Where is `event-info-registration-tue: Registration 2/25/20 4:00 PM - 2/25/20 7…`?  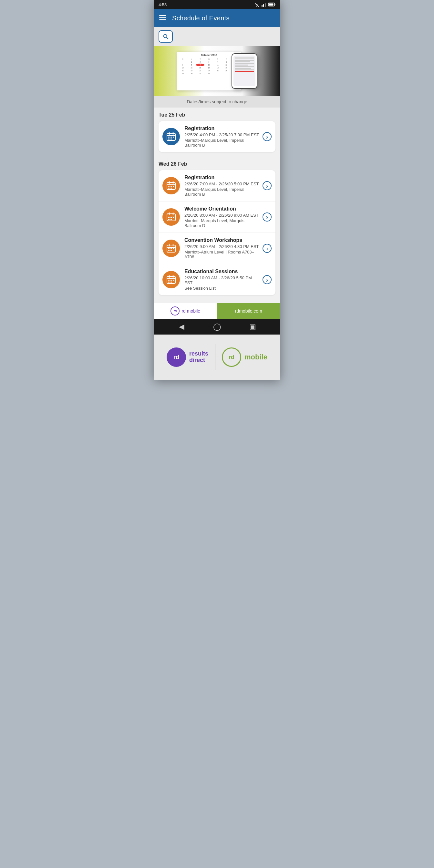 event-info-registration-tue: Registration 2/25/20 4:00 PM - 2/25/20 7… is located at coordinates (222, 137).